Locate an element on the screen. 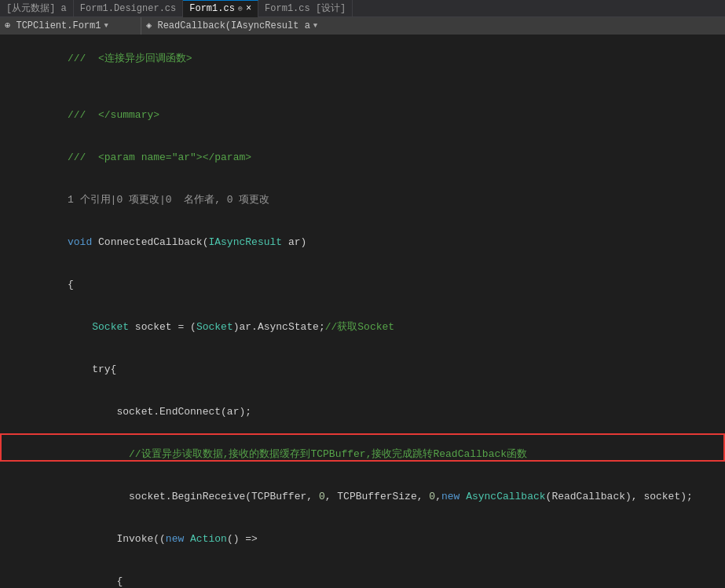 The width and height of the screenshot is (725, 588). code-token: , is located at coordinates (438, 496).